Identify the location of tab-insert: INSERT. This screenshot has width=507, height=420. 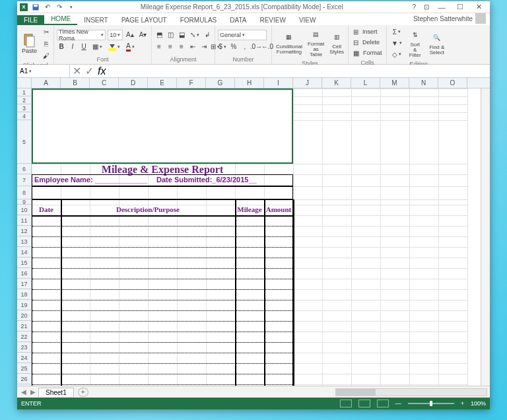
(96, 20).